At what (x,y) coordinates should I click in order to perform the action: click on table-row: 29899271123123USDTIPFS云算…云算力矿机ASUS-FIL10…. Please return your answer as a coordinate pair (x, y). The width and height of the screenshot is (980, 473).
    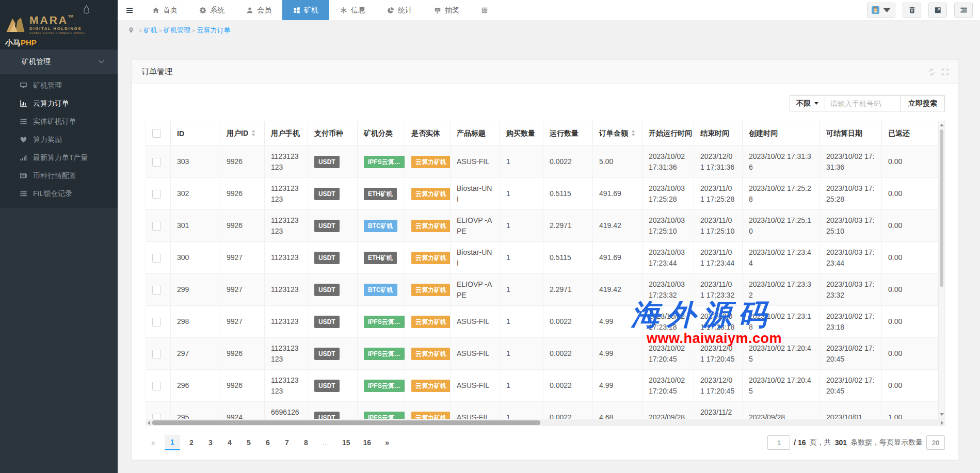
    Looking at the image, I should click on (542, 322).